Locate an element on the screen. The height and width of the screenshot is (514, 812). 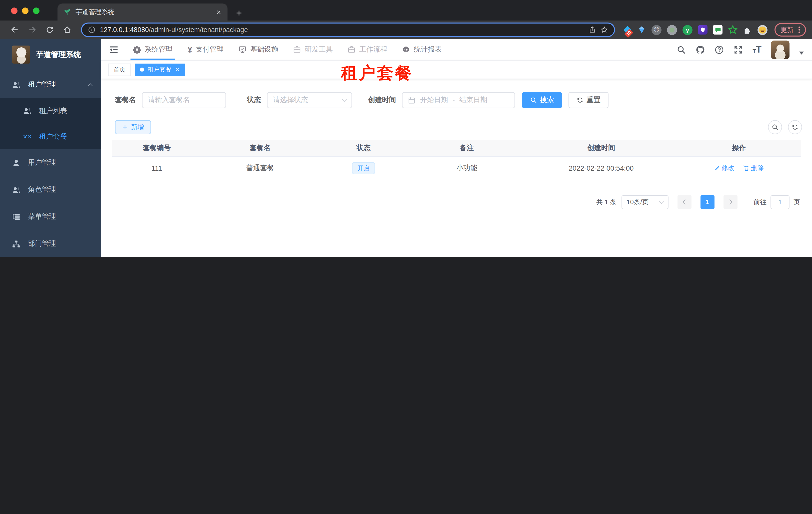
sidebar-item-tenant-list: 租户列表 is located at coordinates (51, 111).